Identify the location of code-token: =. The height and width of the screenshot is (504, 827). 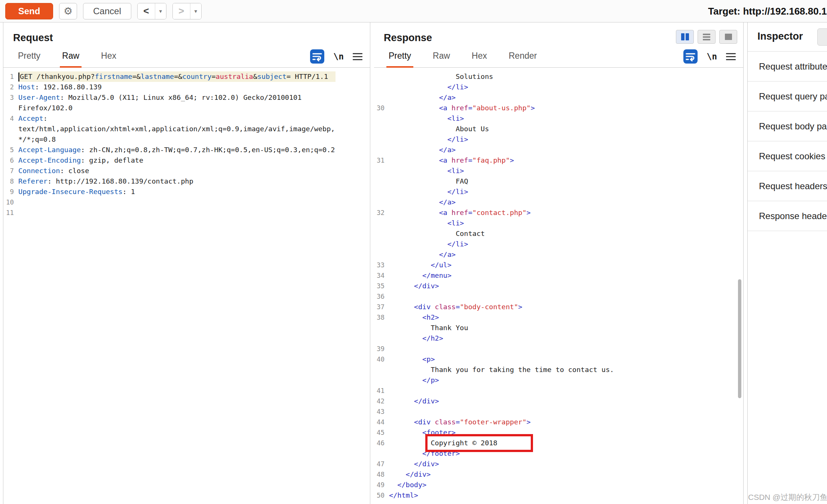
(471, 212).